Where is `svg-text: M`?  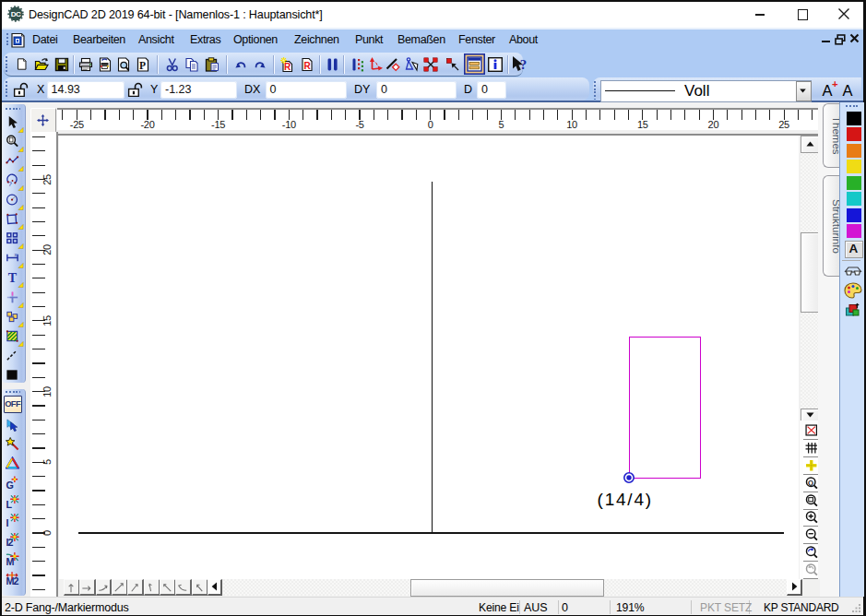 svg-text: M is located at coordinates (9, 561).